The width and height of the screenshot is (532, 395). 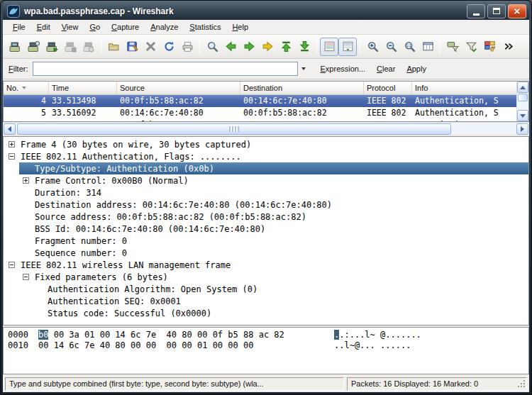 What do you see at coordinates (266, 217) in the screenshot?
I see `tree-row: Source address: 00:0f:b5:88:ac:82 (00:0f…` at bounding box center [266, 217].